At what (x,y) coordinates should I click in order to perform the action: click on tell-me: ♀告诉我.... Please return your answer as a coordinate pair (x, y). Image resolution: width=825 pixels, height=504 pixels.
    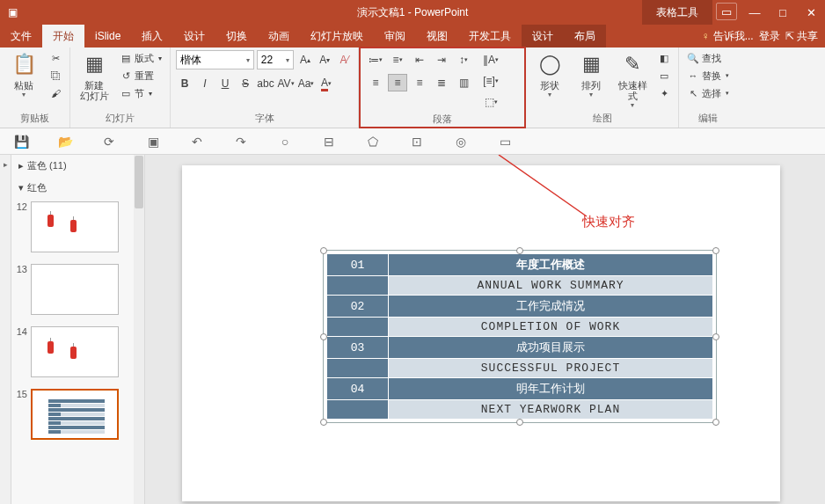
    Looking at the image, I should click on (728, 37).